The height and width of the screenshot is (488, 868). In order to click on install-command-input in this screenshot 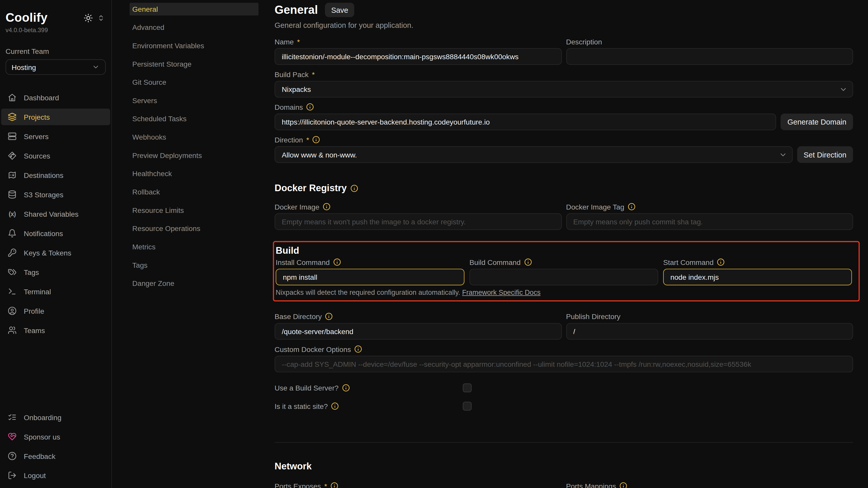, I will do `click(370, 277)`.